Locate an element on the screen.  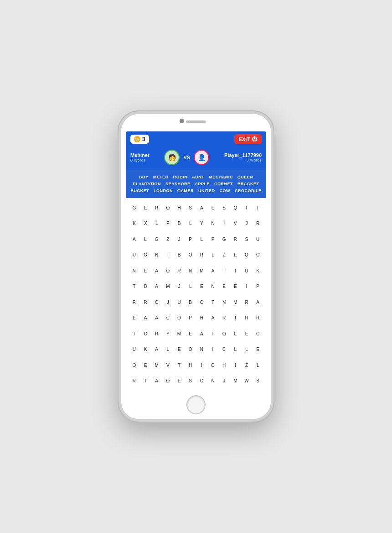
word-item: QUEEN is located at coordinates (245, 177).